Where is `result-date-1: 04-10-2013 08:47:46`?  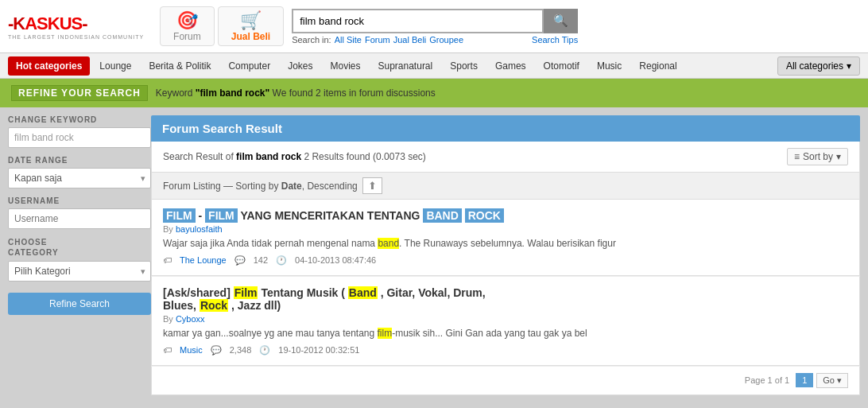
result-date-1: 04-10-2013 08:47:46 is located at coordinates (335, 260).